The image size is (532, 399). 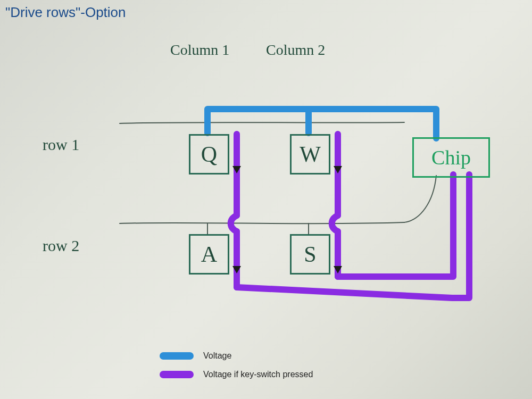 What do you see at coordinates (258, 375) in the screenshot?
I see `legend-label-pressed: Voltage if key-switch pressed` at bounding box center [258, 375].